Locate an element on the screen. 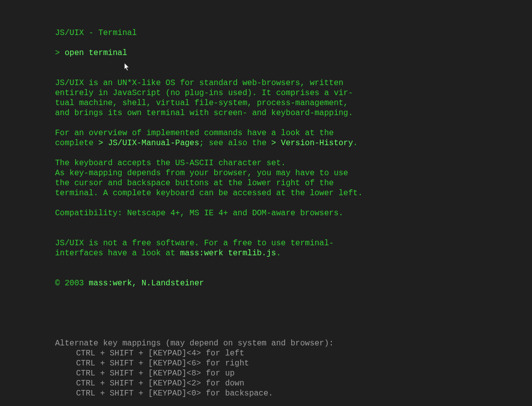  keyboard-line: The keyboard accepts the US-ASCII charac… is located at coordinates (260, 163).